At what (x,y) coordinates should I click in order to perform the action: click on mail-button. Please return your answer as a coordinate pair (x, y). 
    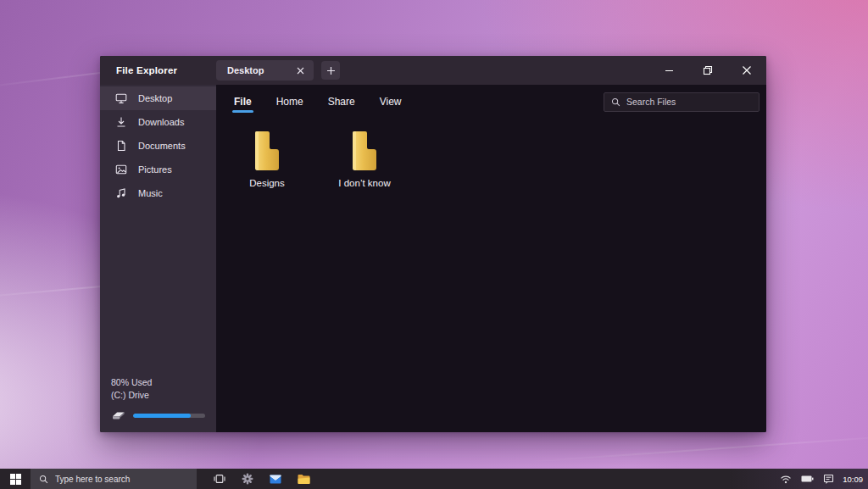
    Looking at the image, I should click on (275, 479).